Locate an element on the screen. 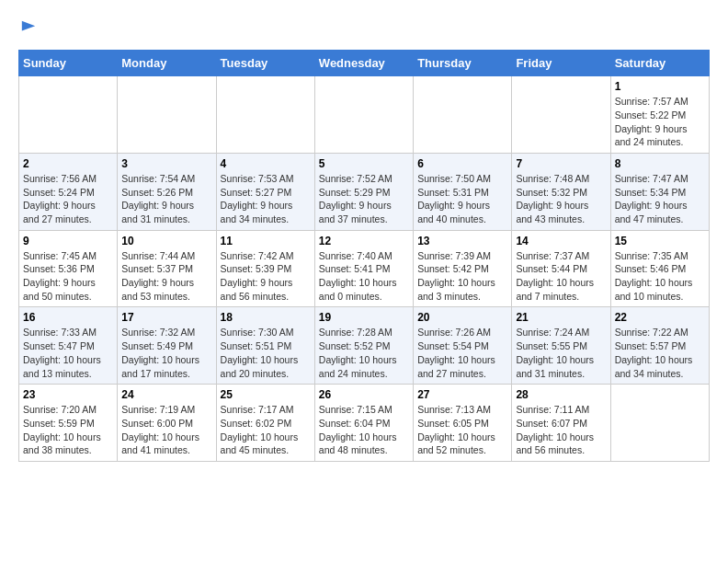 Image resolution: width=728 pixels, height=563 pixels. logo is located at coordinates (28, 29).